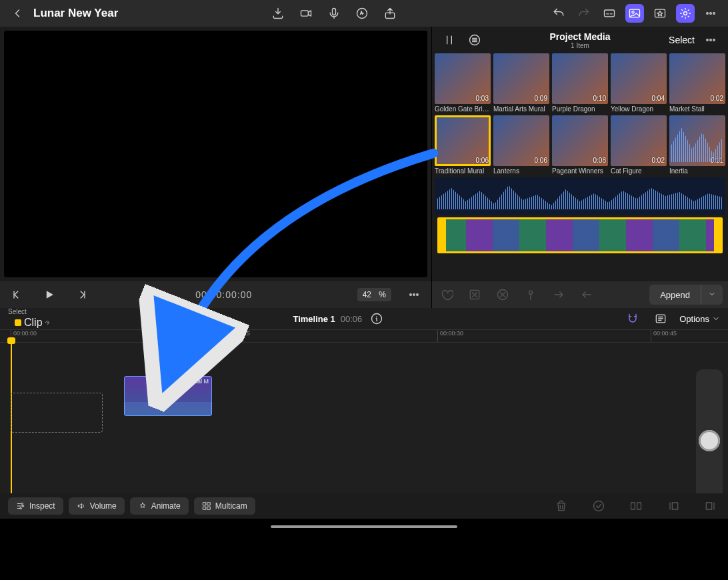  I want to click on waveform-preview, so click(580, 196).